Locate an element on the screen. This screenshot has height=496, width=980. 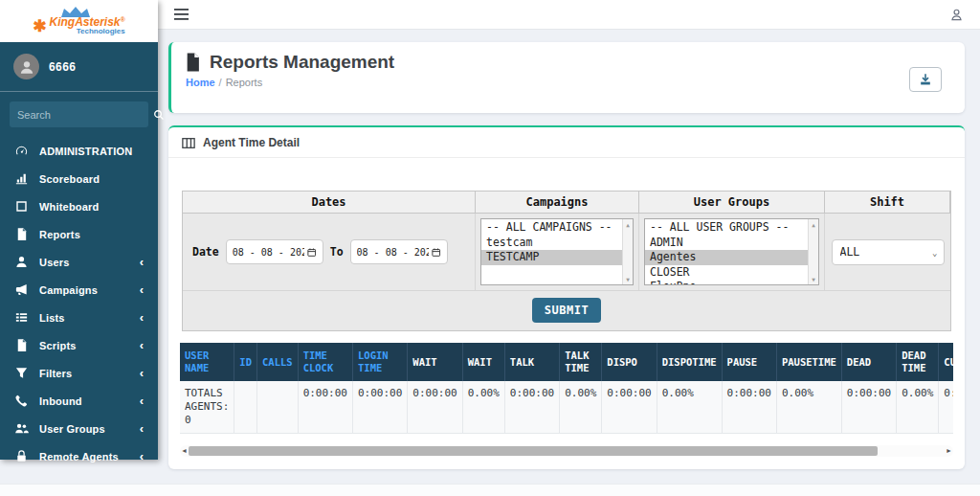
search-icon is located at coordinates (159, 115).